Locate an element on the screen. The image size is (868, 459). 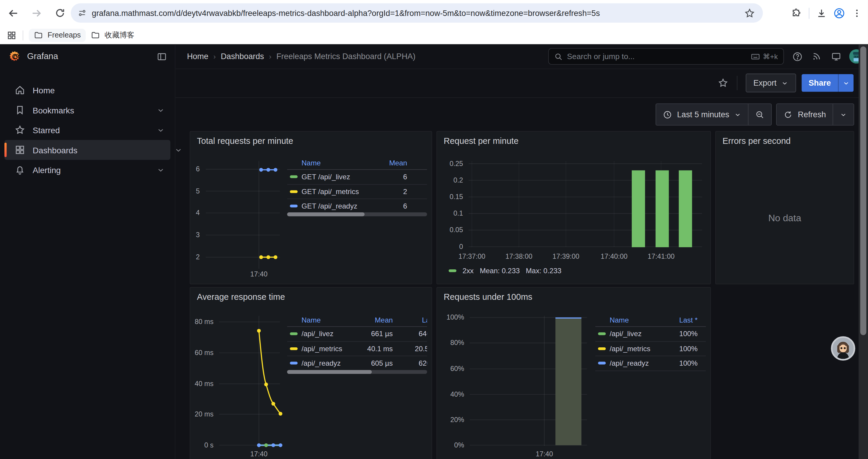
sidebar-item-starred: Starred is located at coordinates (88, 130).